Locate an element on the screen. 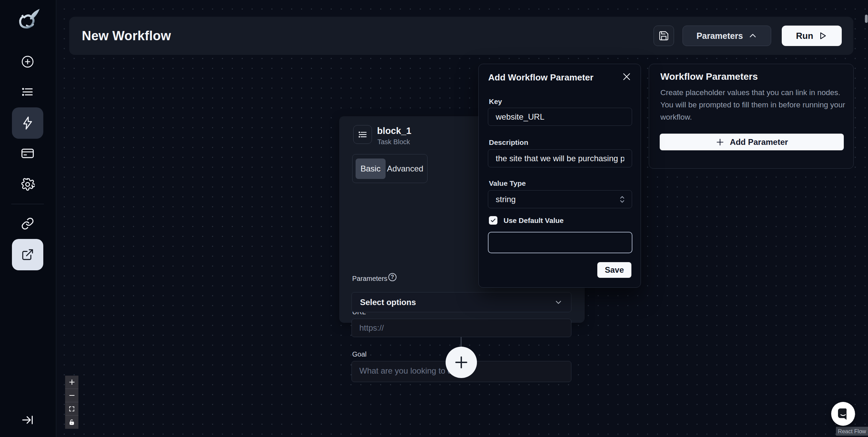 The width and height of the screenshot is (868, 437). use-default-row: Use Default Value is located at coordinates (526, 220).